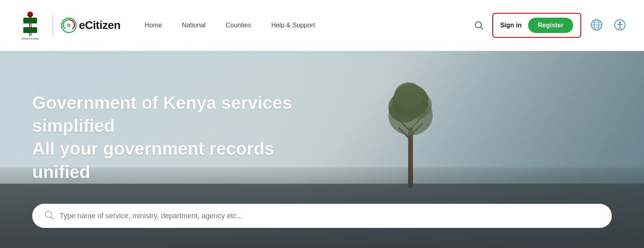 The height and width of the screenshot is (248, 644). Describe the element at coordinates (479, 25) in the screenshot. I see `search-icon-button` at that location.